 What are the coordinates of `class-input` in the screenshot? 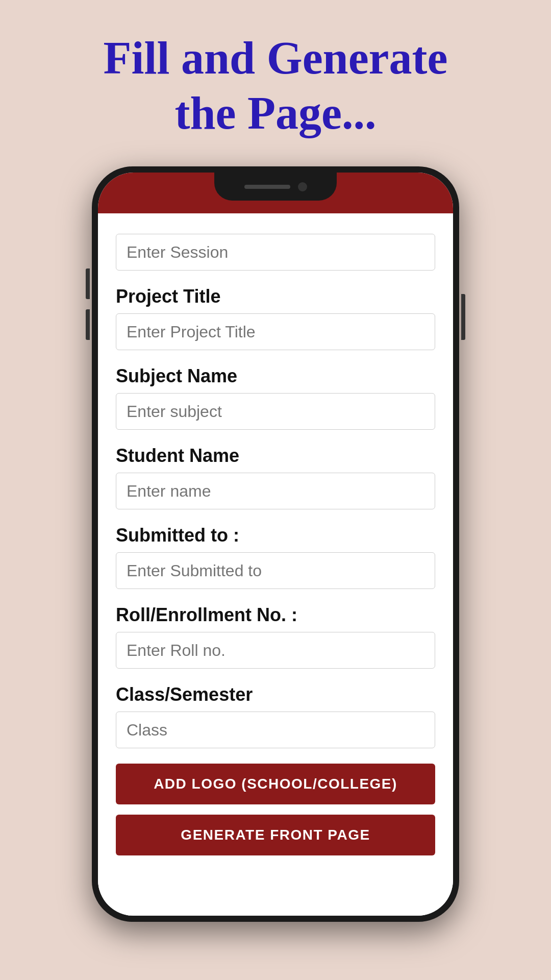 It's located at (276, 730).